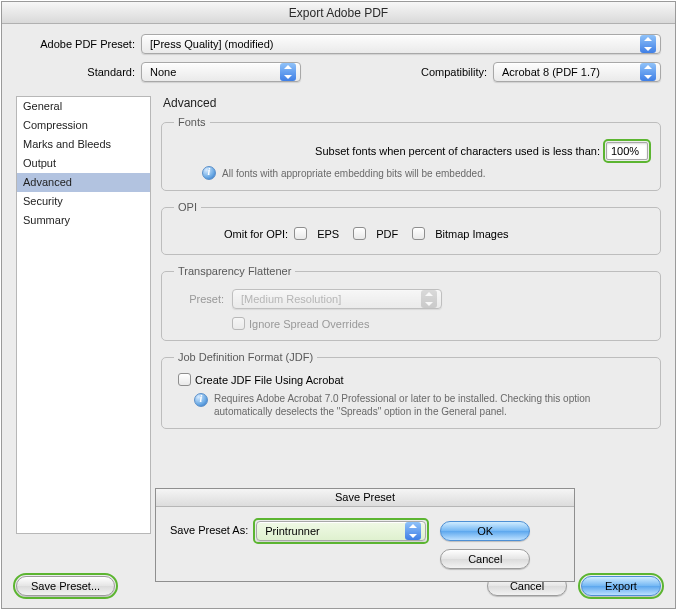 This screenshot has height=611, width=679. Describe the element at coordinates (360, 234) in the screenshot. I see `omit-pdf-checkbox` at that location.